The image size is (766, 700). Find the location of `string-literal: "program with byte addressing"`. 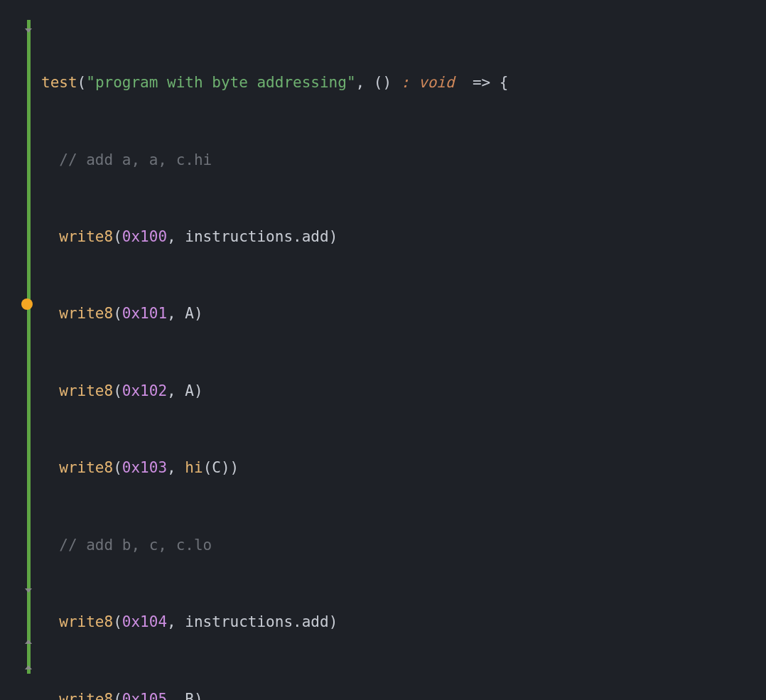

string-literal: "program with byte addressing" is located at coordinates (220, 82).